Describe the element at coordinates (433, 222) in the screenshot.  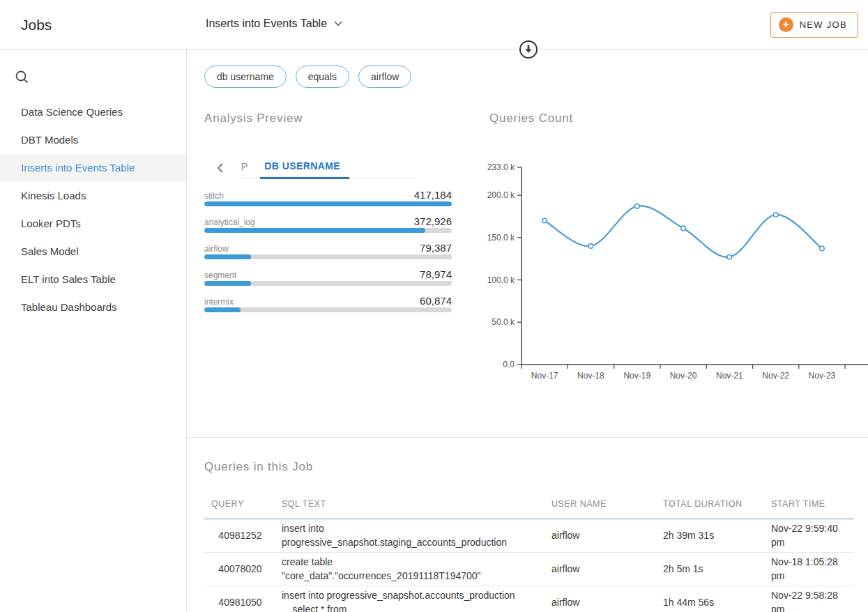
I see `bar-value: 372,926` at that location.